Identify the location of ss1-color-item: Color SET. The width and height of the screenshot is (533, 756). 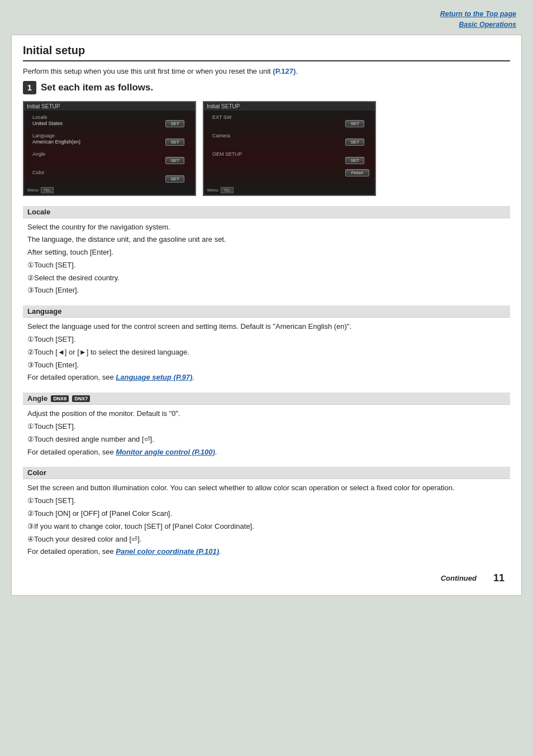
(110, 175).